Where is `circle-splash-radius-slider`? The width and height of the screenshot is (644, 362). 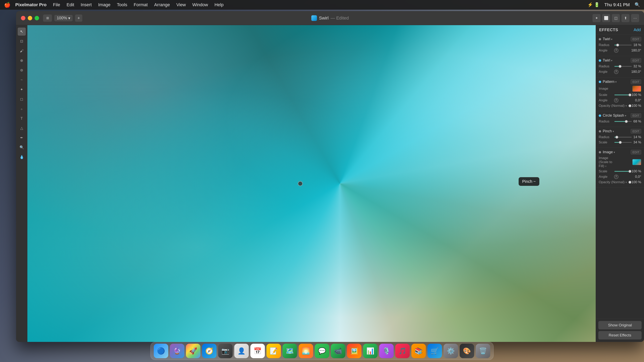
circle-splash-radius-slider is located at coordinates (623, 121).